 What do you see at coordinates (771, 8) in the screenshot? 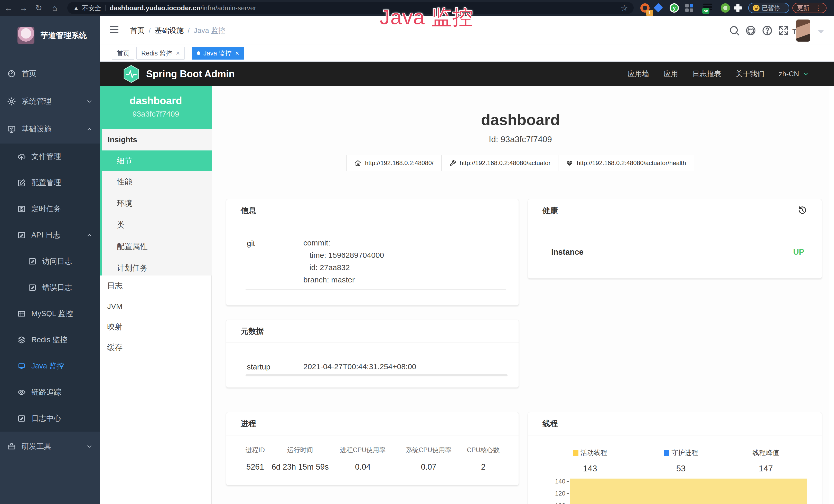
I see `paused-label: 已暂停` at bounding box center [771, 8].